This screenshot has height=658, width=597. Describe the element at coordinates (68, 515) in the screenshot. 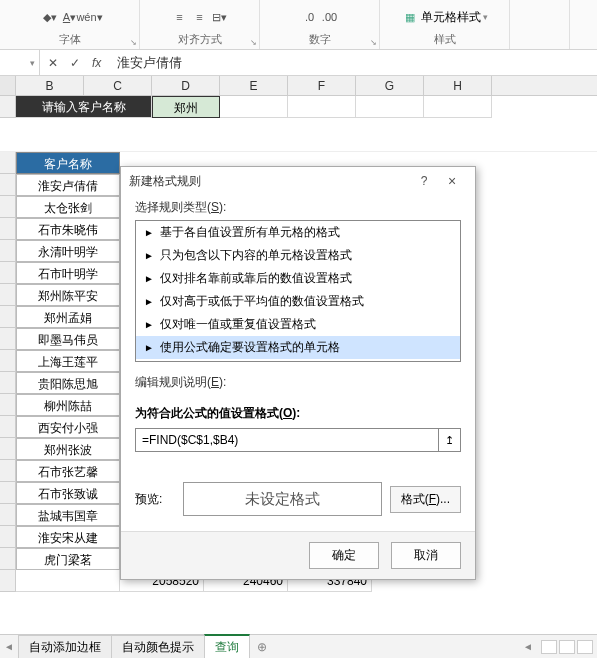

I see `customer-cell: 盐城韦国章` at that location.